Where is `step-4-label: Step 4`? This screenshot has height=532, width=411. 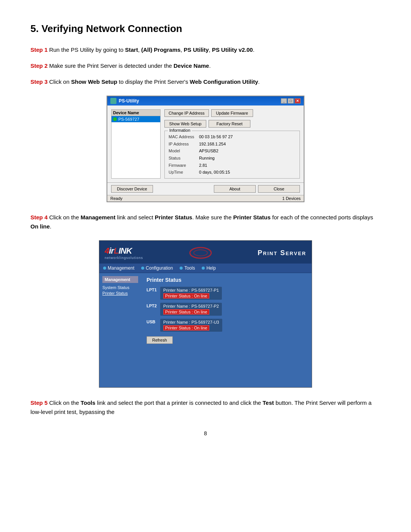 step-4-label: Step 4 is located at coordinates (39, 217).